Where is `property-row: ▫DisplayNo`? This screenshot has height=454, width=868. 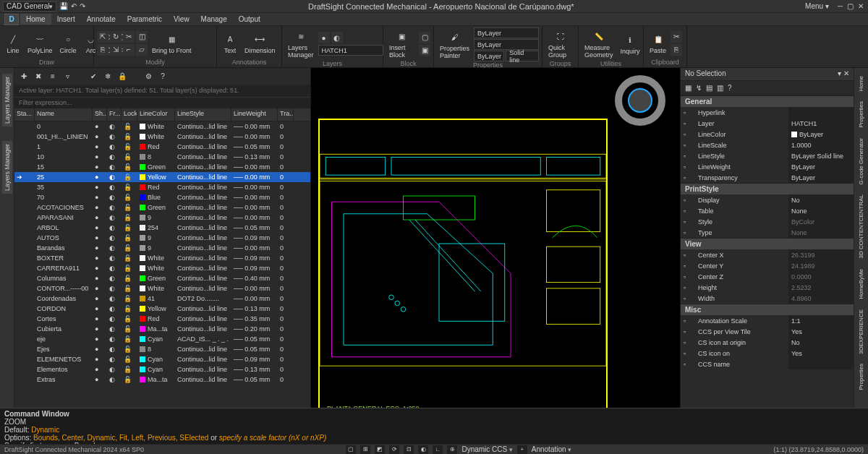
property-row: ▫DisplayNo is located at coordinates (767, 200).